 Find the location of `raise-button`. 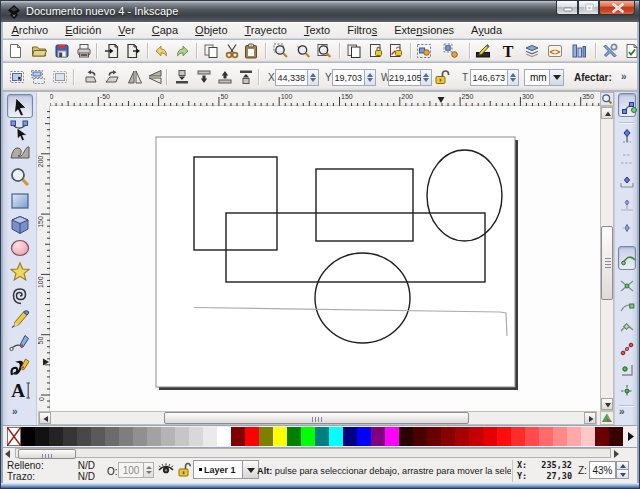

raise-button is located at coordinates (225, 77).